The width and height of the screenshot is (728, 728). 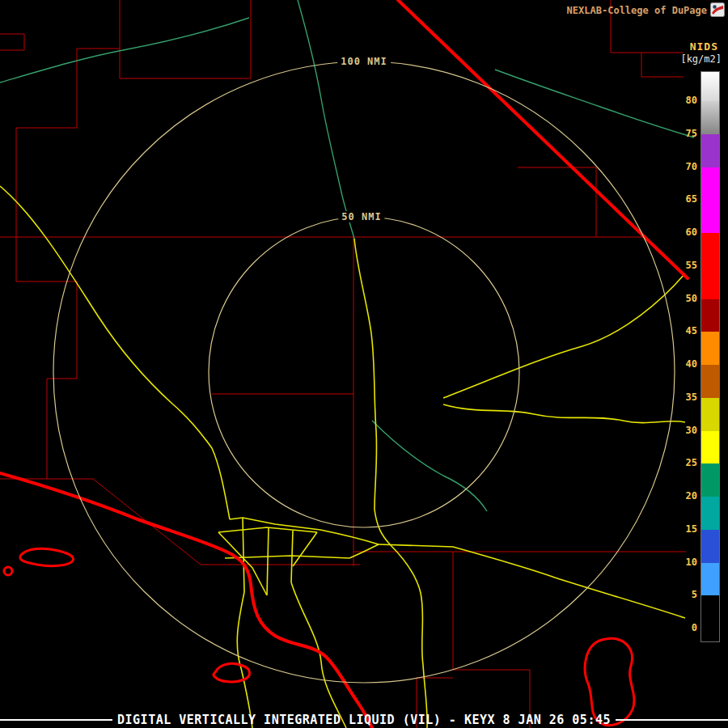 I want to click on colorbar-tick-label: 25, so click(x=692, y=463).